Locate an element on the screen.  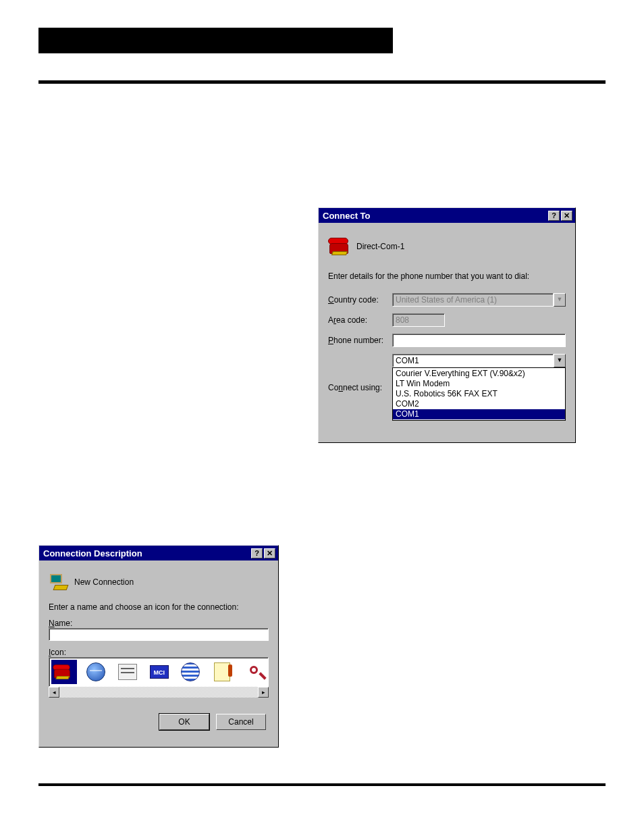
icon-option-globe is located at coordinates (96, 672).